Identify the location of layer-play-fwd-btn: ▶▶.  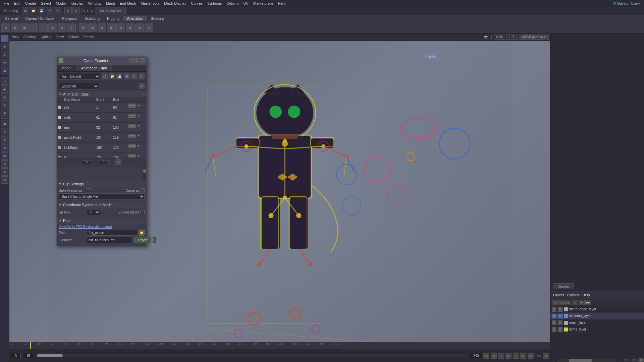
(588, 302).